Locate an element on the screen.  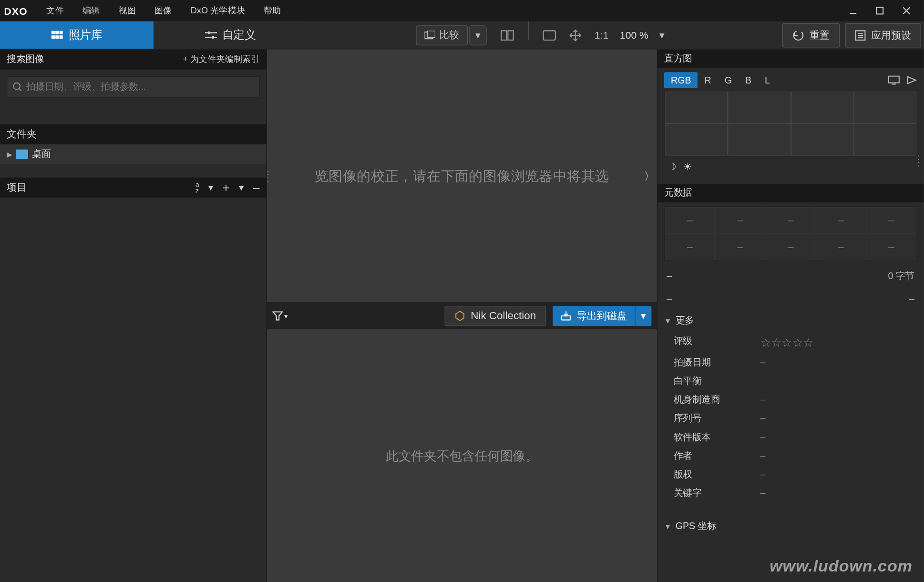
tab-library: 照片库 is located at coordinates (77, 35).